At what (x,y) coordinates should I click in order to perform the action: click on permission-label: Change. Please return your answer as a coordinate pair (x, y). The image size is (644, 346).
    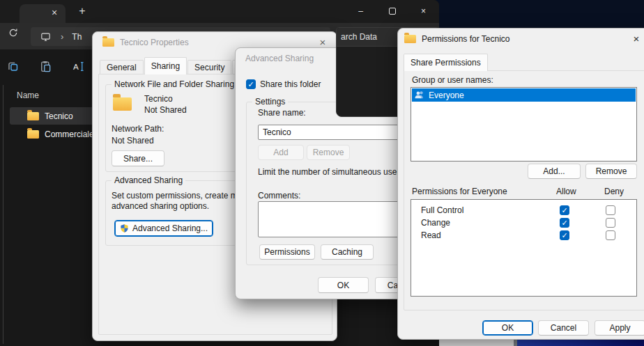
    Looking at the image, I should click on (436, 223).